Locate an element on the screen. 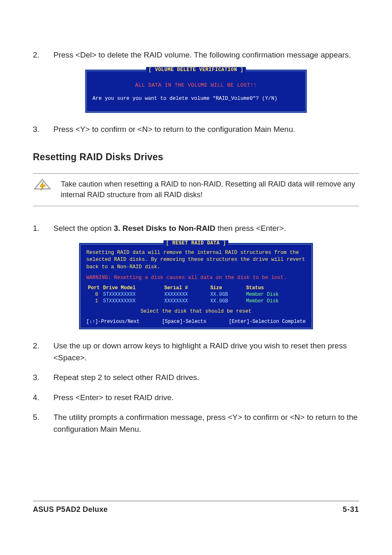 Image resolution: width=392 pixels, height=555 pixels. terminal-reset-raid-data: [ RESET RAID DATA ] Resetting RAID data … is located at coordinates (196, 286).